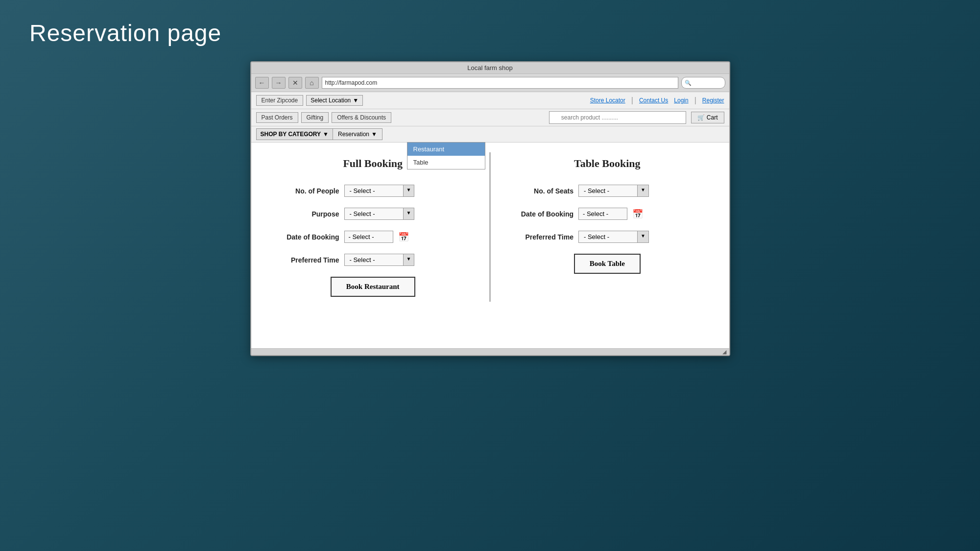  What do you see at coordinates (373, 287) in the screenshot?
I see `book-restaurant-button: Book Restaurant` at bounding box center [373, 287].